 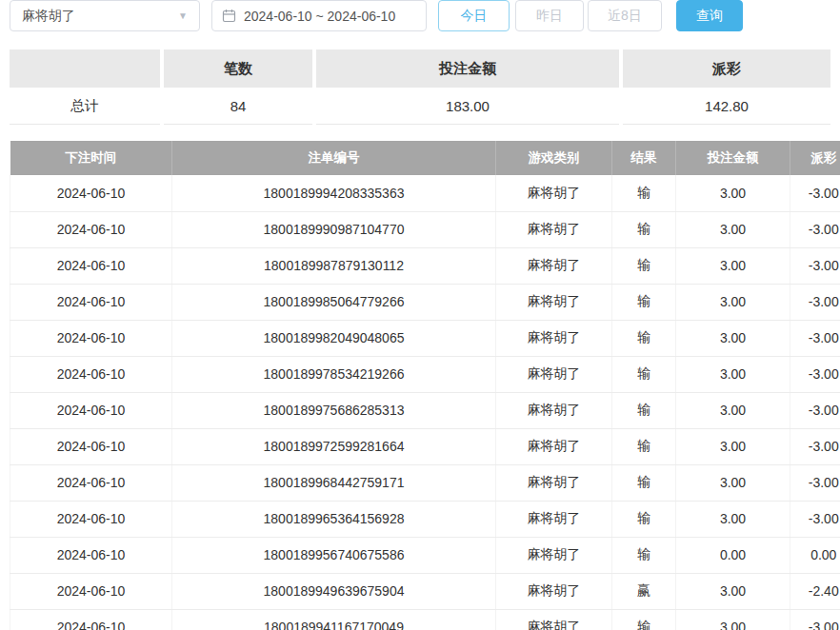 I want to click on result-cell: 赢, so click(x=644, y=591).